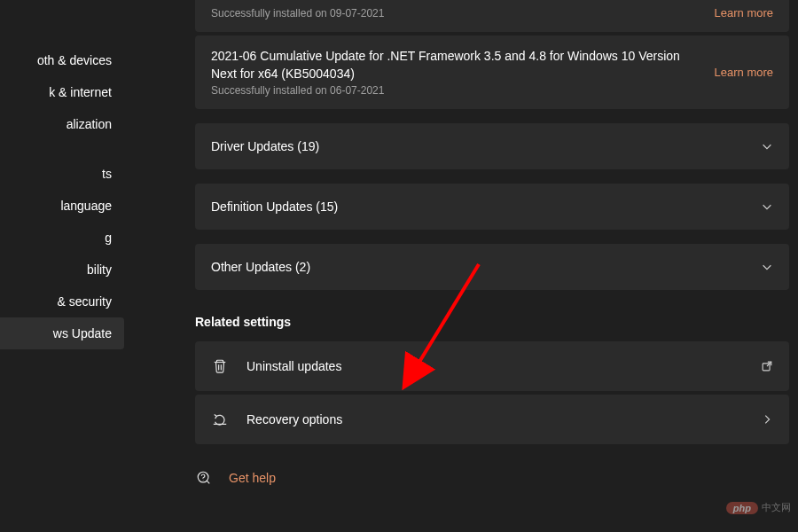  Describe the element at coordinates (62, 124) in the screenshot. I see `sidebar-item-personalization: alization` at that location.